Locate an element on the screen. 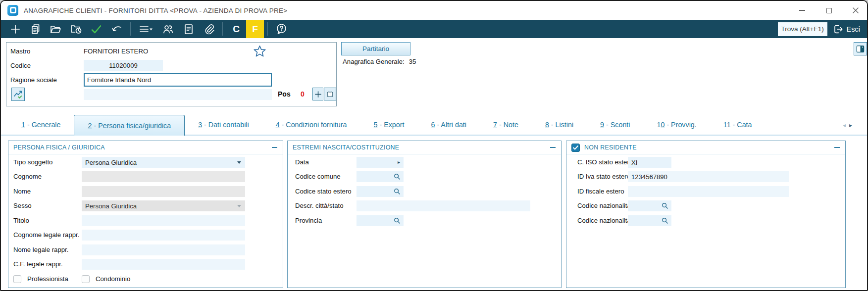 This screenshot has width=868, height=291. codice-stato-estero-input is located at coordinates (380, 192).